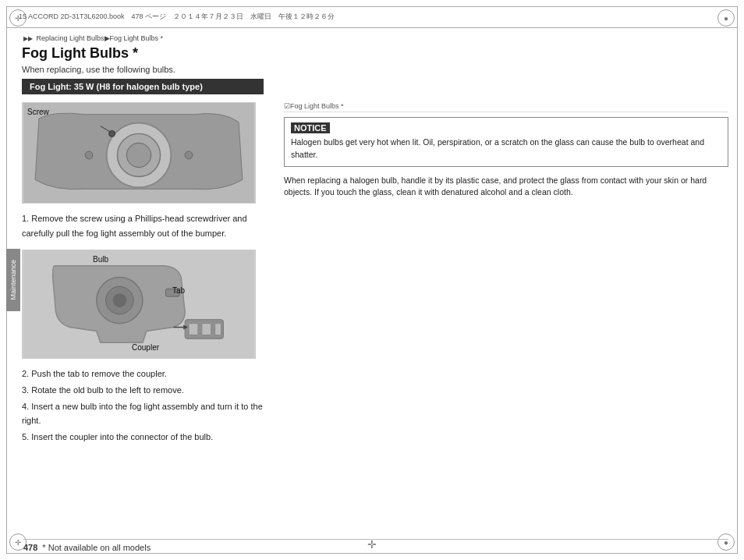  I want to click on notice-text: Halogen bulbs get very hot when lit. Oil…, so click(506, 149).